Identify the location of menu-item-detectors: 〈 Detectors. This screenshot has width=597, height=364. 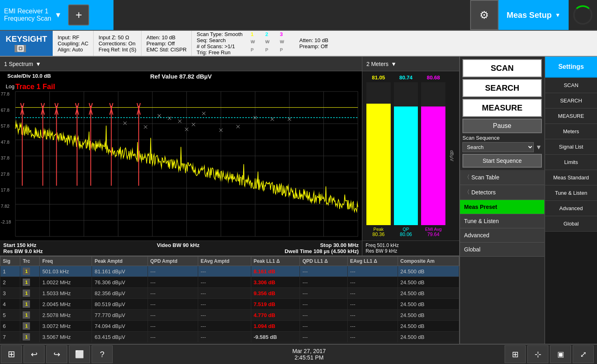
(502, 193).